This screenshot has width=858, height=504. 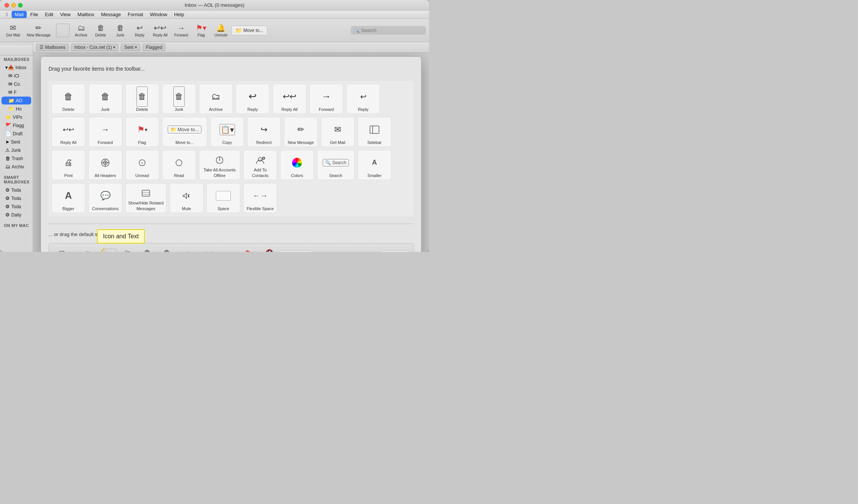 I want to click on breadcrumb-inbox-cox: Inbox - Cox.net (1) ▾, so click(x=95, y=47).